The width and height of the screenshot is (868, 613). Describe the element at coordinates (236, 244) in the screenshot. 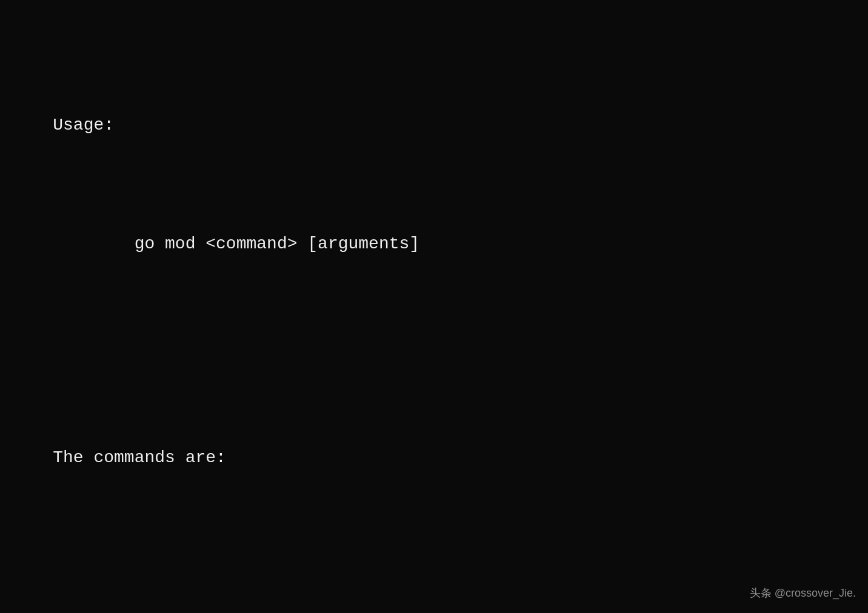

I see `usage-command: go mod <command> [arguments]` at that location.